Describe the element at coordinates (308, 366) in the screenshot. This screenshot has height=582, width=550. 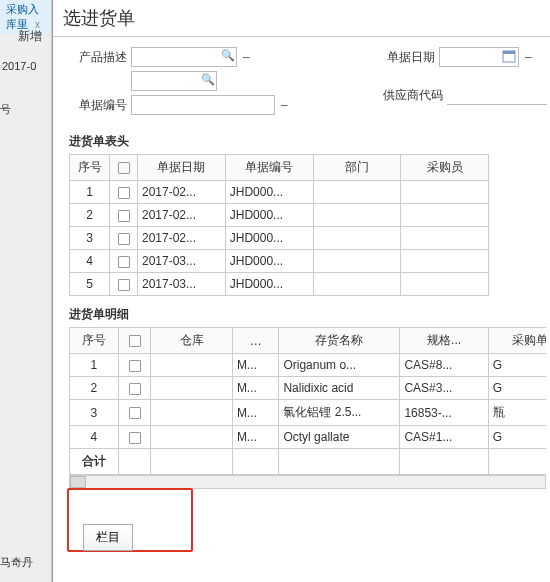
I see `table-row: 1M...Origanum o...CAS#8...G20.00` at that location.